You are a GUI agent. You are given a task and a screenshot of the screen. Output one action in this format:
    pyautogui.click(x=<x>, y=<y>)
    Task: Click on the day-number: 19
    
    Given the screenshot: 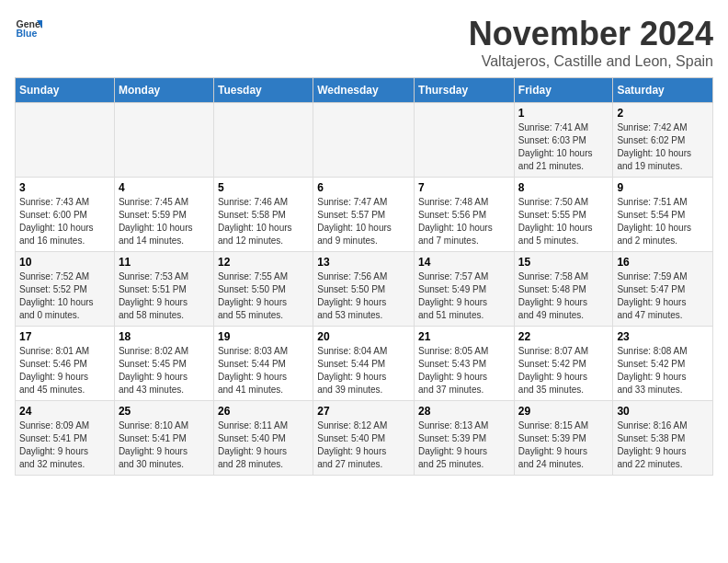 What is the action you would take?
    pyautogui.click(x=263, y=337)
    